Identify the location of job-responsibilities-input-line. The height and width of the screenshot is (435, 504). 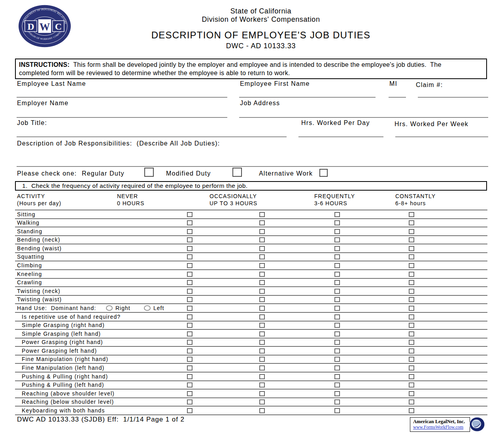
(252, 166).